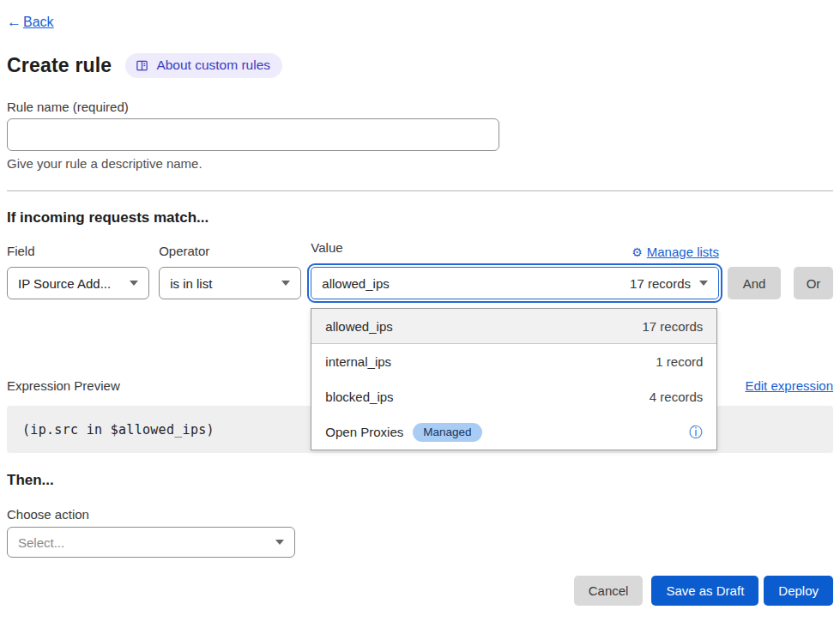  Describe the element at coordinates (680, 362) in the screenshot. I see `list-option-meta: 1 record` at that location.